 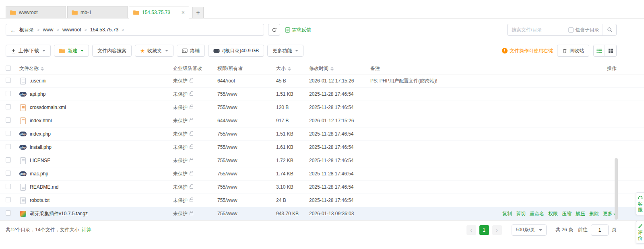 What do you see at coordinates (44, 187) in the screenshot?
I see `file-name: README.md` at bounding box center [44, 187].